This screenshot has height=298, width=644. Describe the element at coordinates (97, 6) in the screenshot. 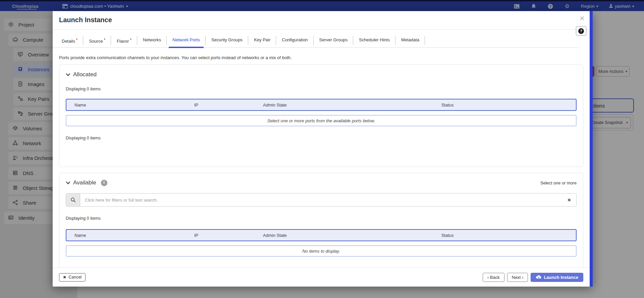

I see `breadcrumb: cloudtopiaa.com • Yashwin` at that location.